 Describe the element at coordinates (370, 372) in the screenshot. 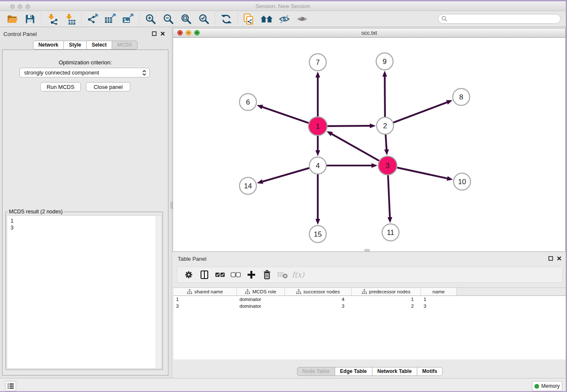

I see `table-tabs: Node Table Edge Table Network Table Moti…` at that location.